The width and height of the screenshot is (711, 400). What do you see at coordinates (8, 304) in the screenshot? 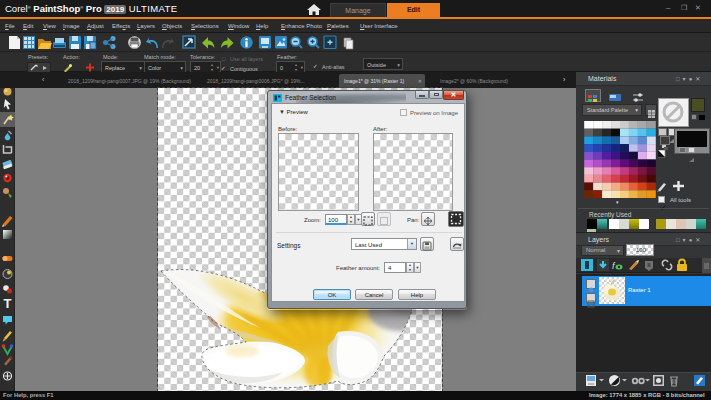
I see `svg-text: T` at bounding box center [8, 304].